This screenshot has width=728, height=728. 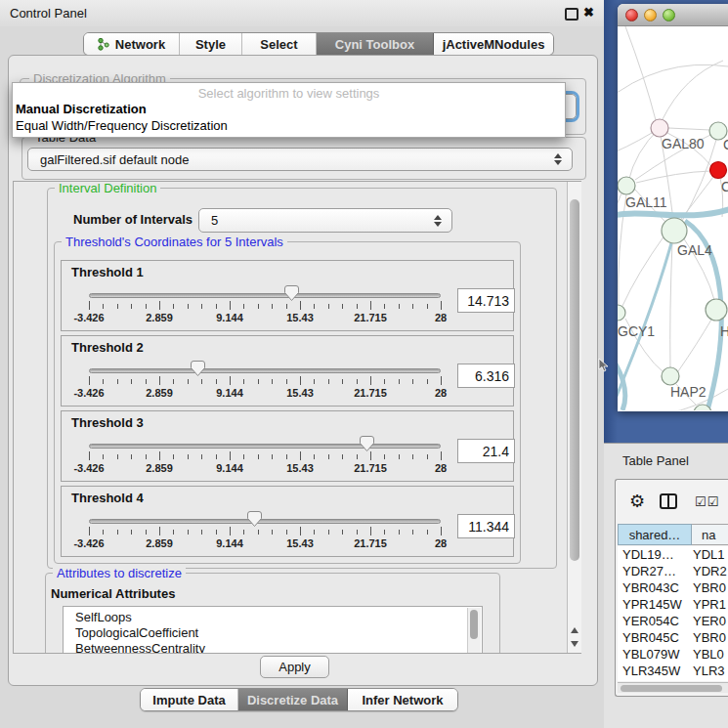 What do you see at coordinates (631, 16) in the screenshot?
I see `close-traffic-light-icon` at bounding box center [631, 16].